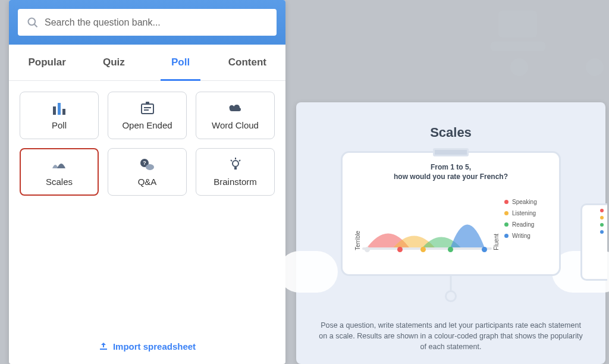 The height and width of the screenshot is (364, 609). I want to click on import-label: Import spreadsheet, so click(155, 346).